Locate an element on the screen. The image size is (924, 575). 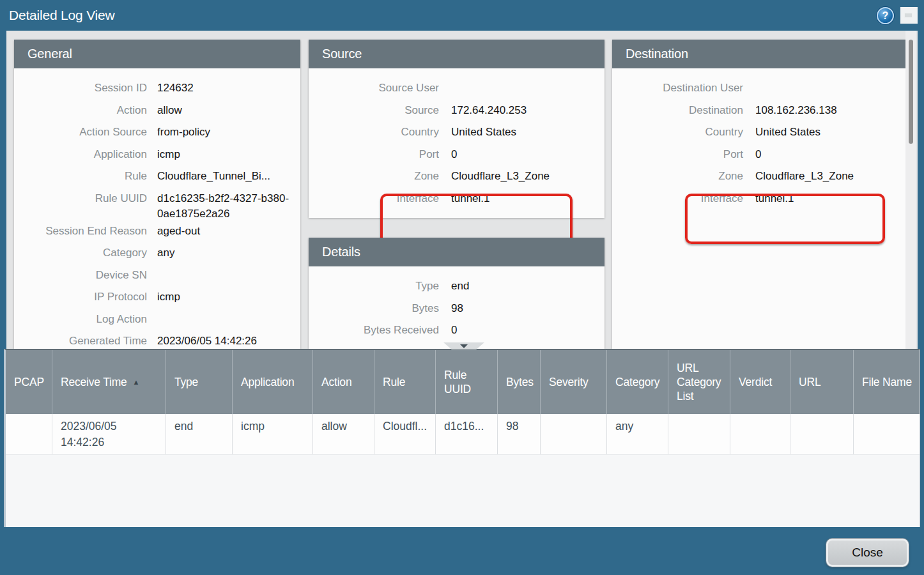
cell-application: icmp is located at coordinates (272, 434).